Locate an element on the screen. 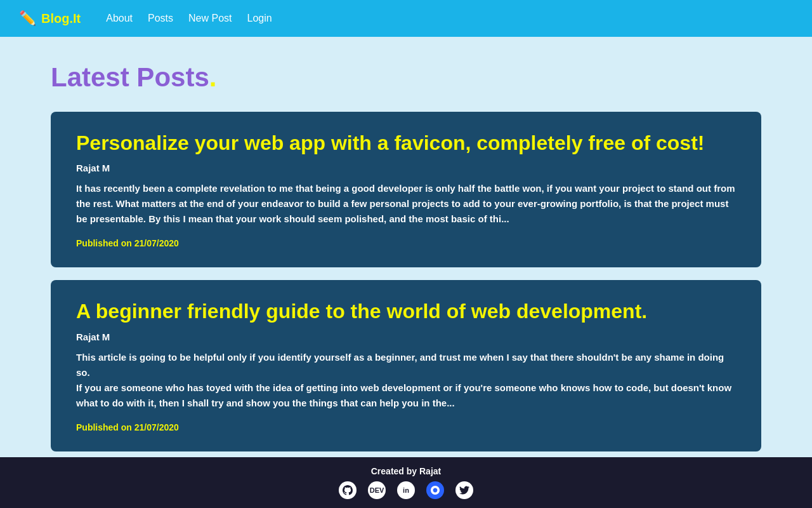 The height and width of the screenshot is (508, 812). post-author-1: Rajat M is located at coordinates (406, 168).